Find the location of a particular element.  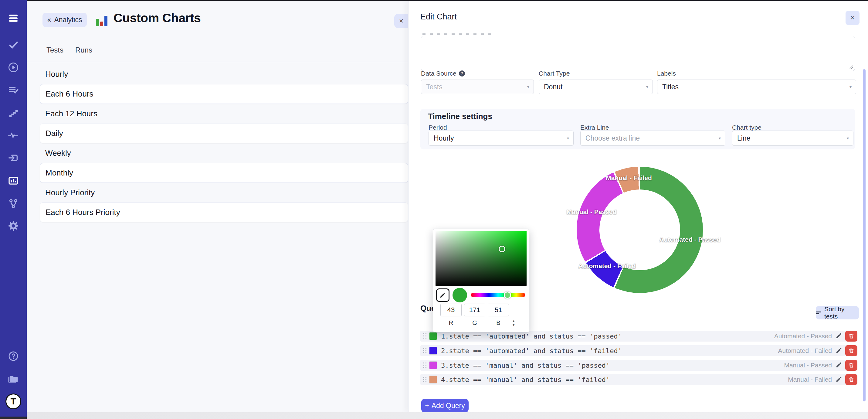

query-row-3: 3.state == 'manual' and status == 'passe… is located at coordinates (639, 365).